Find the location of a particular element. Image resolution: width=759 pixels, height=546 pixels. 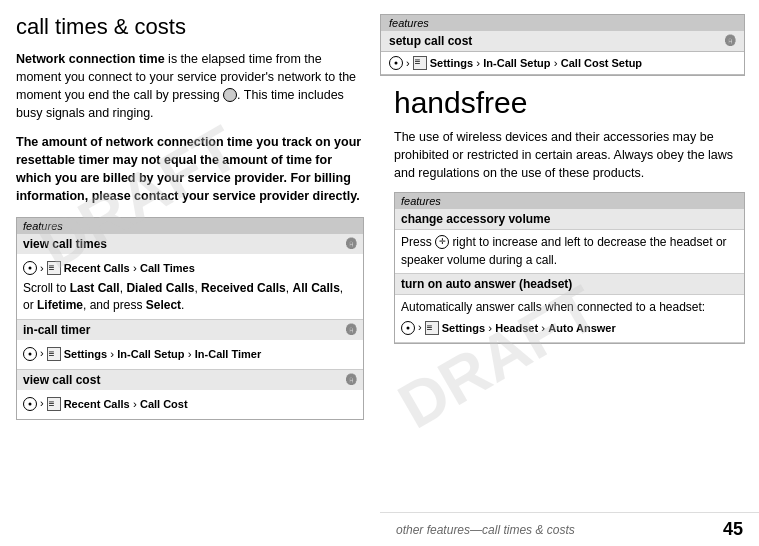

end-call-icon is located at coordinates (230, 95).